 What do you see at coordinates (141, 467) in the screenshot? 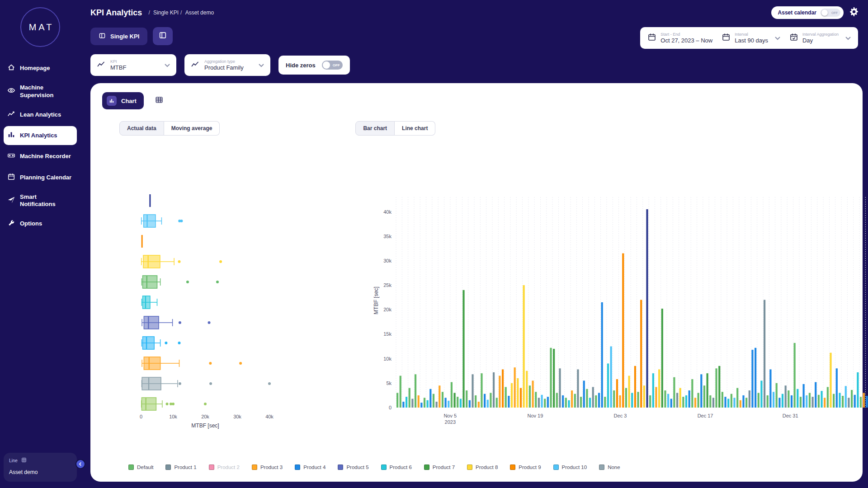
I see `legend-item: Default` at bounding box center [141, 467].